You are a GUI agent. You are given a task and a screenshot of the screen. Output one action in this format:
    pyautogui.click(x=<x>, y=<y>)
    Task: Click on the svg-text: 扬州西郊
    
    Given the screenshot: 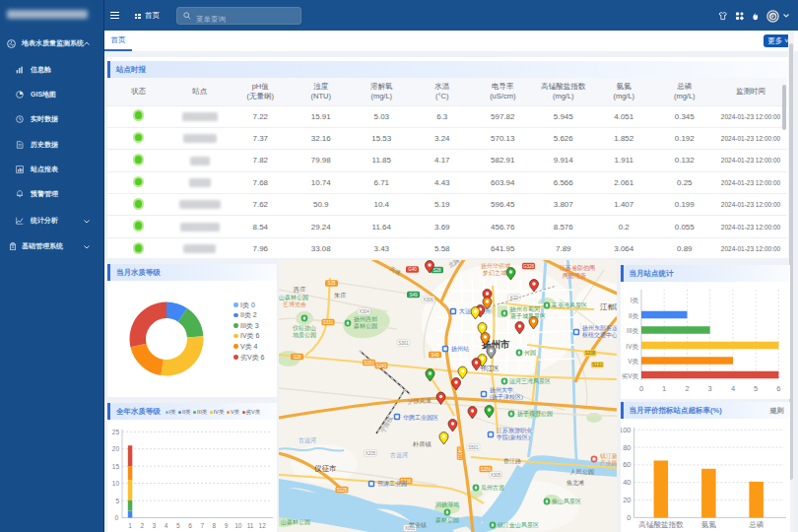 What is the action you would take?
    pyautogui.click(x=366, y=319)
    